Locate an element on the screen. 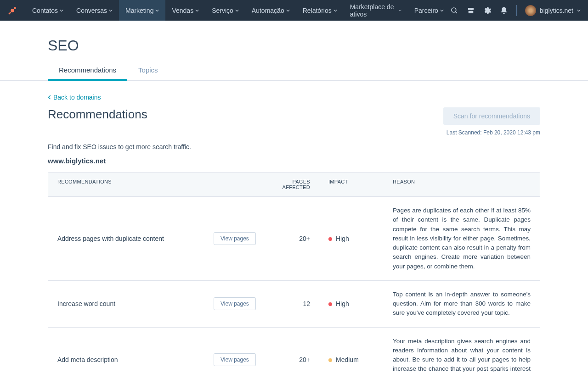 The image size is (588, 373). reason-text: Your meta description gives search engin… is located at coordinates (462, 355).